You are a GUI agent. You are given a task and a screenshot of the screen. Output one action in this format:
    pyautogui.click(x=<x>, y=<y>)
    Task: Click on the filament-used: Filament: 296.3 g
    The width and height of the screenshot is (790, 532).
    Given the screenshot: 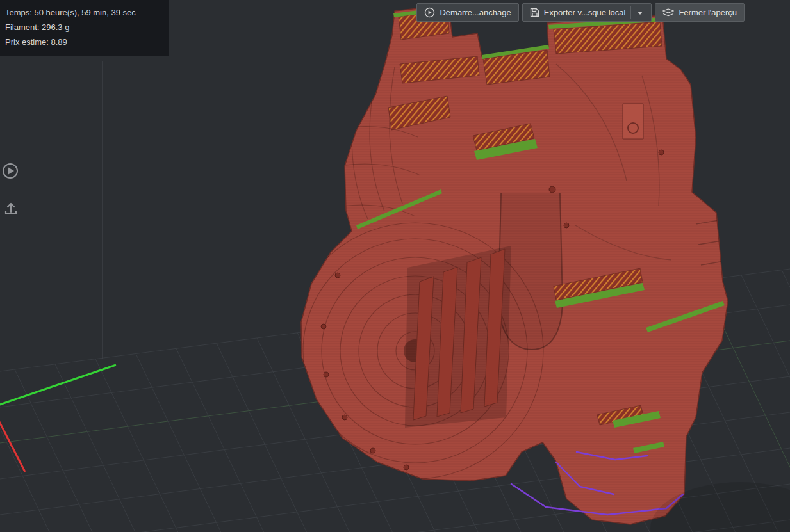 What is the action you would take?
    pyautogui.click(x=82, y=27)
    